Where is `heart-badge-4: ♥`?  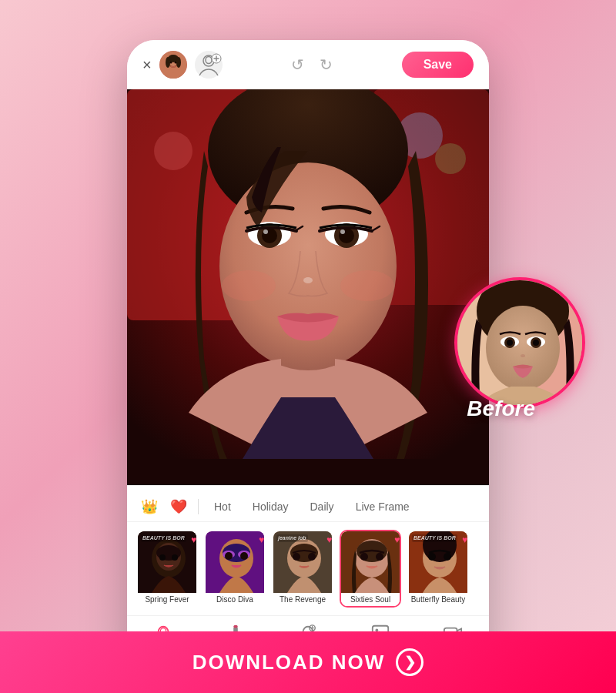 heart-badge-4: ♥ is located at coordinates (397, 540).